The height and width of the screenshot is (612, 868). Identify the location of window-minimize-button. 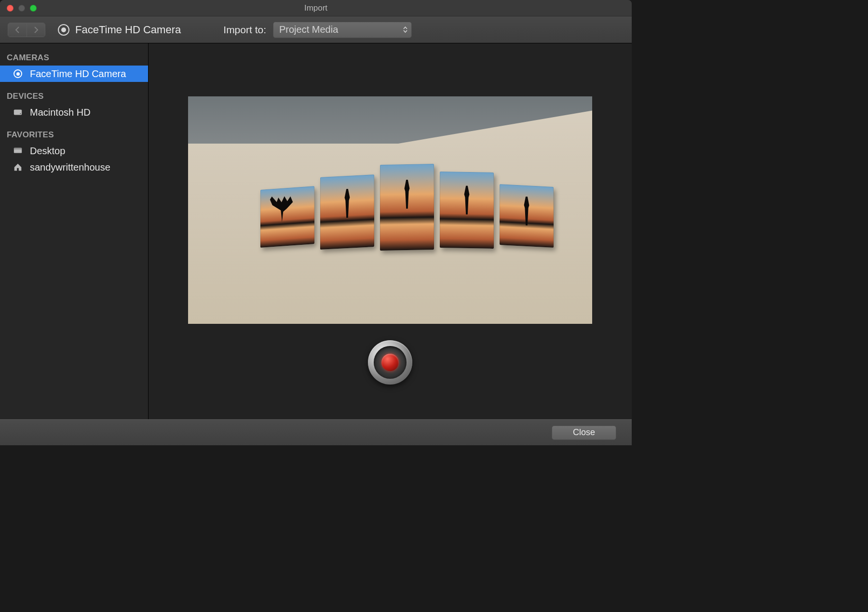
(22, 8).